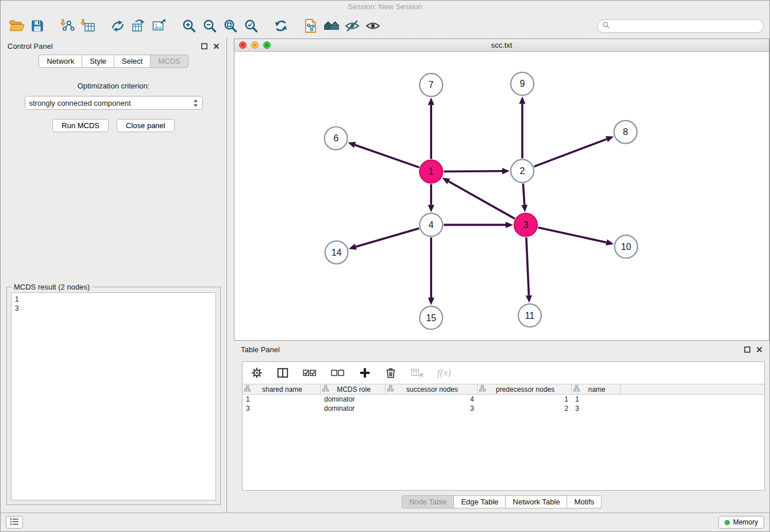 Image resolution: width=770 pixels, height=532 pixels. What do you see at coordinates (80, 125) in the screenshot?
I see `run-mcds-button: Run MCDS` at bounding box center [80, 125].